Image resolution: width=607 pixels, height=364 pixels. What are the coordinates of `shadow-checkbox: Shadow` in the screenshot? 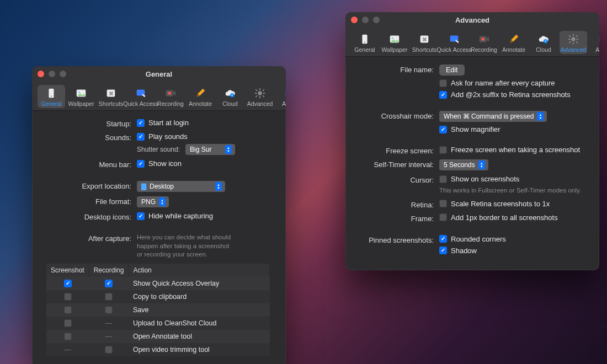 It's located at (458, 250).